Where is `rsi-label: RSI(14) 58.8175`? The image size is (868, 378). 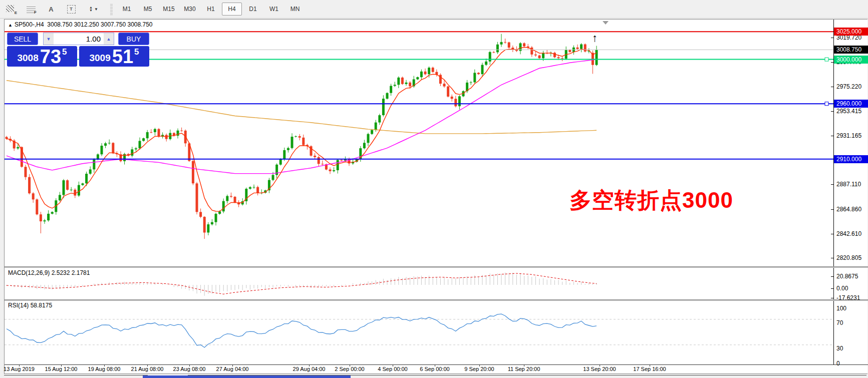 rsi-label: RSI(14) 58.8175 is located at coordinates (30, 305).